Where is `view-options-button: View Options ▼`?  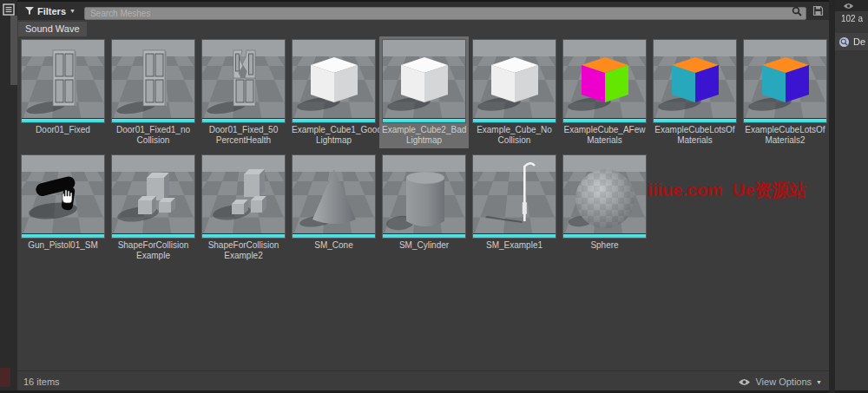 view-options-button: View Options ▼ is located at coordinates (779, 382).